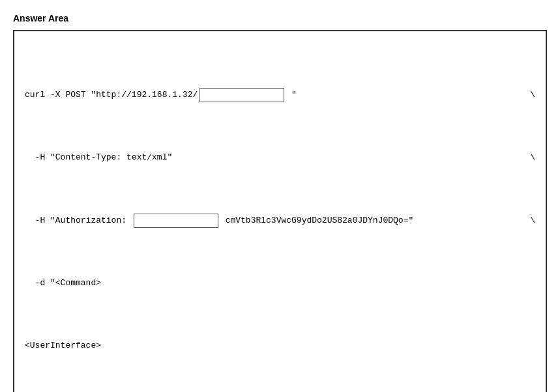 The image size is (560, 392). I want to click on line1-prefix: curl -X POST "http://192.168.1.32/, so click(111, 95).